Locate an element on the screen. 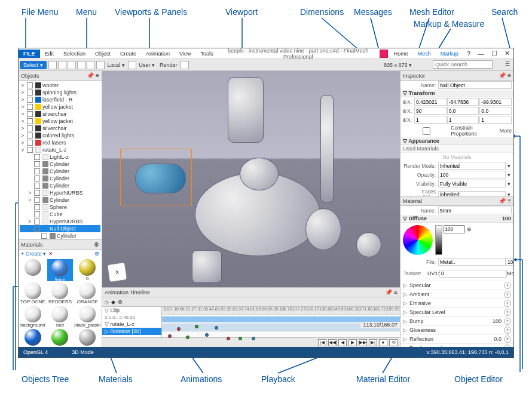  color-value is located at coordinates (454, 229).